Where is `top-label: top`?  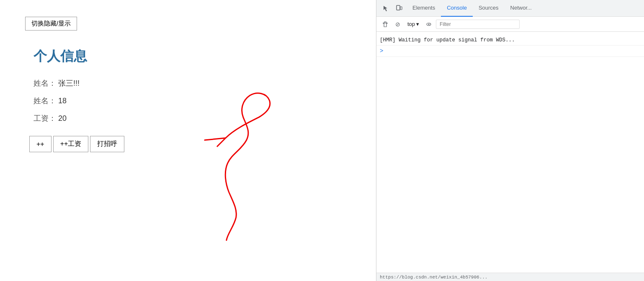 top-label: top is located at coordinates (411, 24).